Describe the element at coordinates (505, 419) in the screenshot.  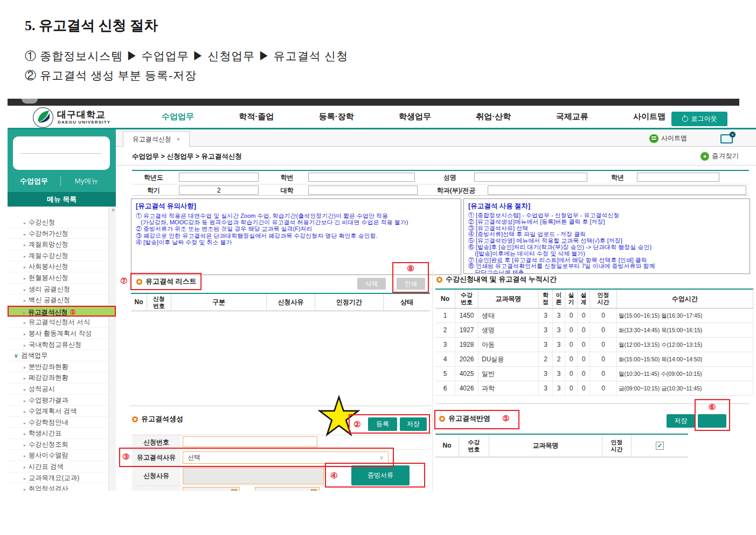
I see `annotation-5: ⑤` at that location.